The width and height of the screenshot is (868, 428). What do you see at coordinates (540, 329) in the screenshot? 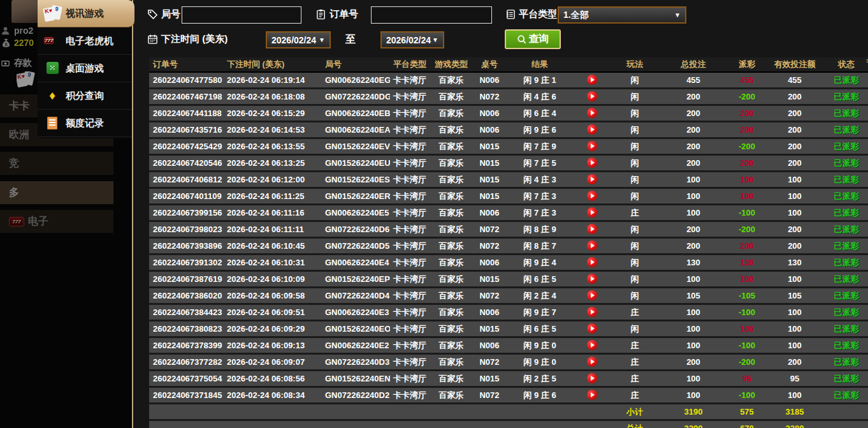
I see `cell-result: 闲 6 庄 5` at bounding box center [540, 329].